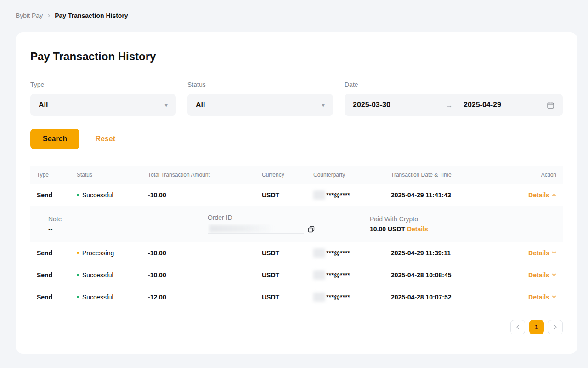 Image resolution: width=588 pixels, height=368 pixels. Describe the element at coordinates (103, 86) in the screenshot. I see `type-filter-label: Type` at that location.